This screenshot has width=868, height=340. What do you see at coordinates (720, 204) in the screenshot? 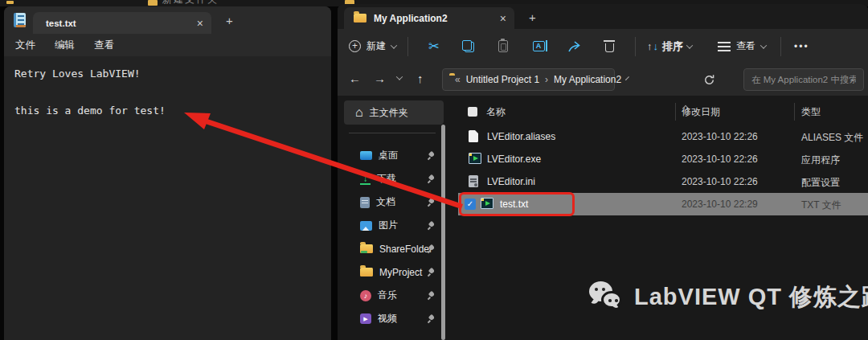
I see `file-date: 2023-10-10 22:29` at bounding box center [720, 204].